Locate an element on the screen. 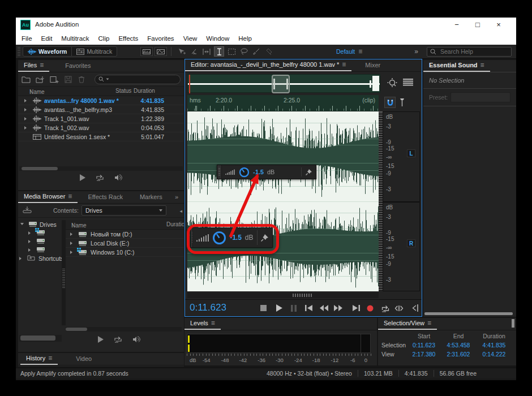 This screenshot has width=532, height=396. tab-essential-sound: Essential Sound≡ is located at coordinates (457, 67).